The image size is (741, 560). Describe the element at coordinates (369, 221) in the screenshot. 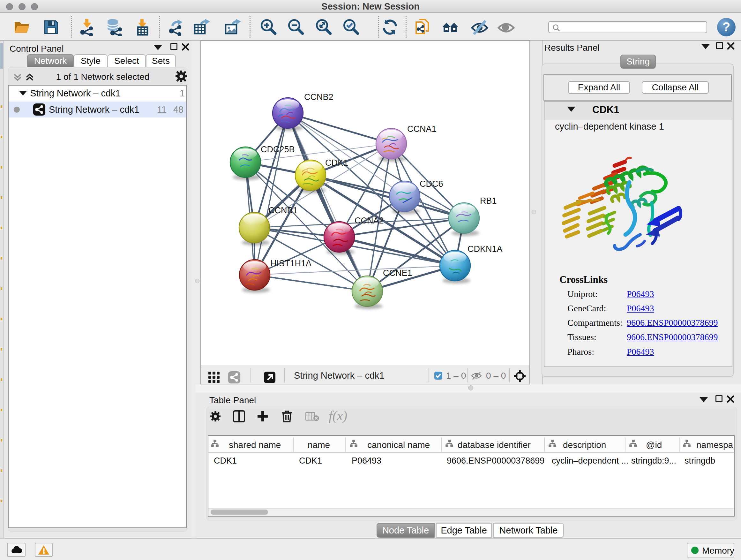

I see `svg-text: CCNA2` at that location.